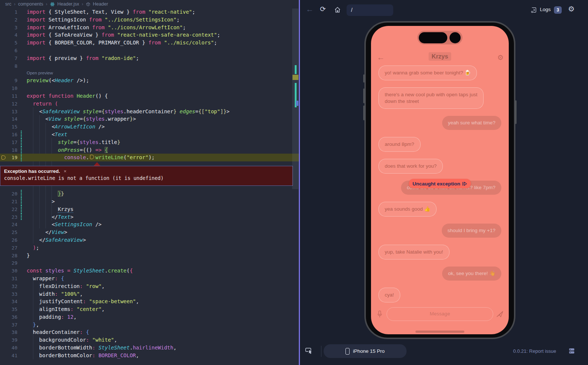 The height and width of the screenshot is (365, 588). I want to click on send-icon, so click(500, 314).